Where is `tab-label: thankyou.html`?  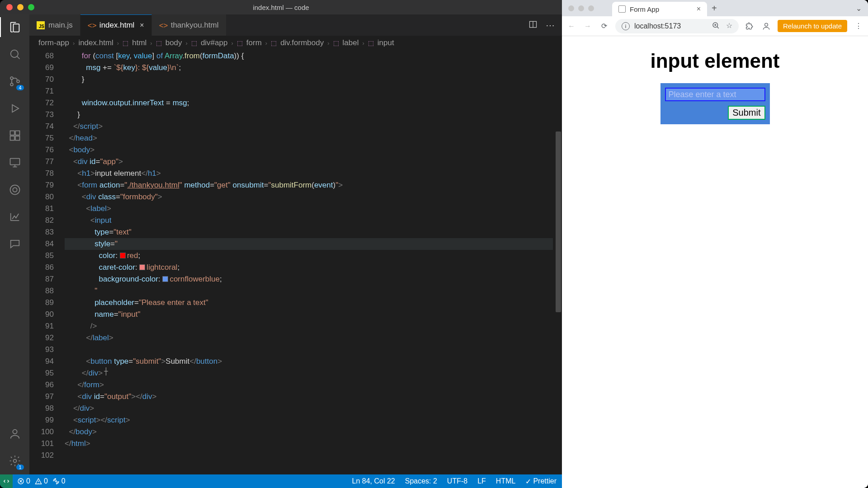
tab-label: thankyou.html is located at coordinates (195, 25).